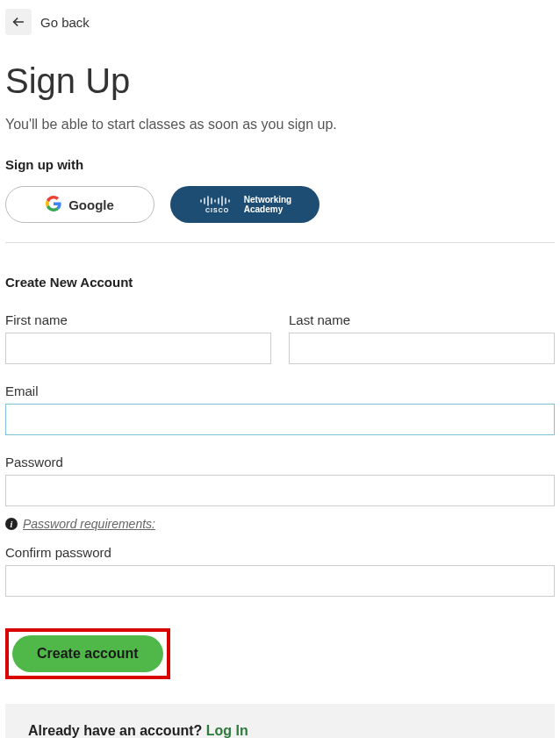 This screenshot has width=560, height=738. What do you see at coordinates (88, 654) in the screenshot?
I see `create-account-button: Create account` at bounding box center [88, 654].